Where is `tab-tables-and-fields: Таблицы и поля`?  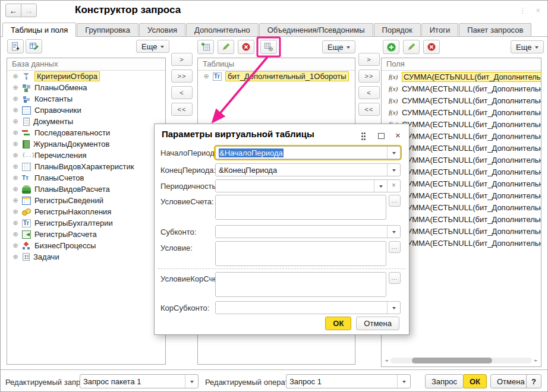 tab-tables-and-fields: Таблицы и поля is located at coordinates (39, 30).